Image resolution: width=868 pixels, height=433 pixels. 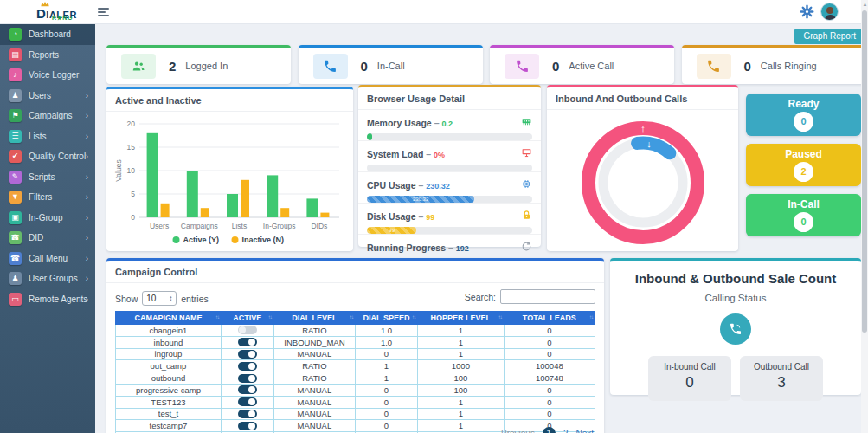 What do you see at coordinates (865, 171) in the screenshot?
I see `scrollbar-thumb` at bounding box center [865, 171].